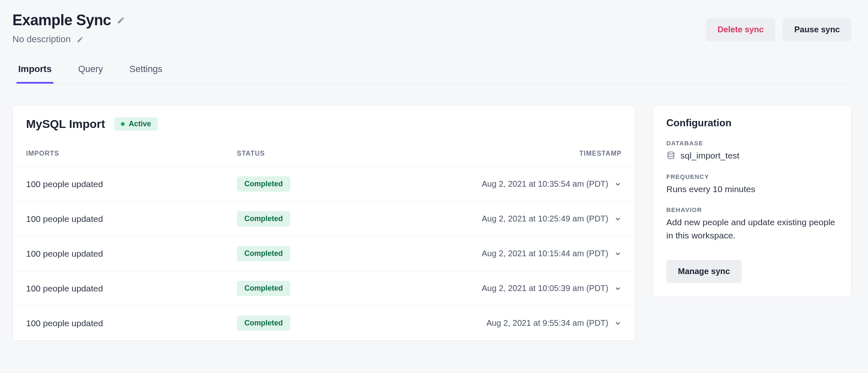 The height and width of the screenshot is (373, 868). Describe the element at coordinates (752, 123) in the screenshot. I see `configuration-title: Configuration` at that location.